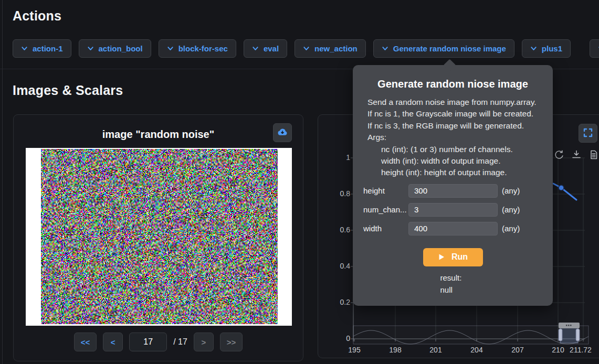 The height and width of the screenshot is (364, 599). I want to click on action-button-label: Generate random niose image, so click(449, 48).